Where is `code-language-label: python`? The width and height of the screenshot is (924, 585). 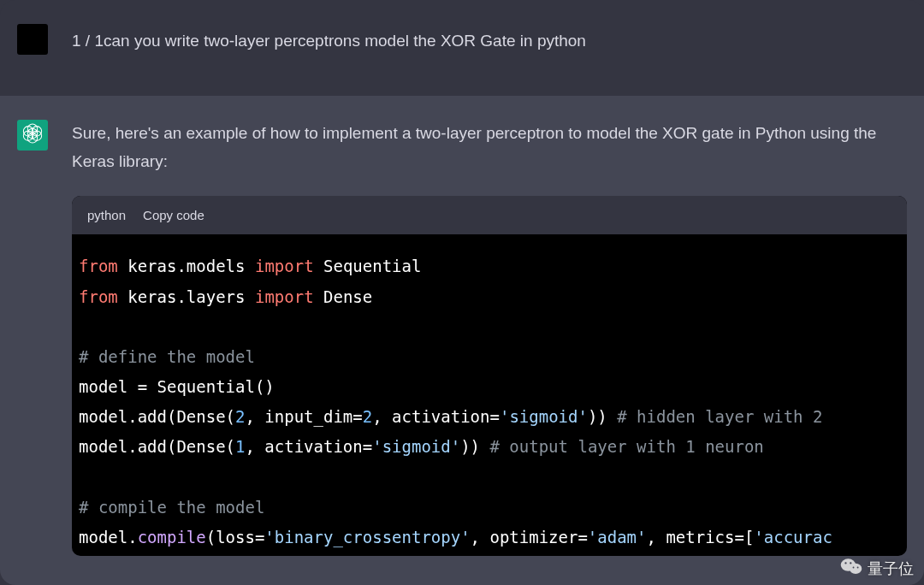
code-language-label: python is located at coordinates (106, 216).